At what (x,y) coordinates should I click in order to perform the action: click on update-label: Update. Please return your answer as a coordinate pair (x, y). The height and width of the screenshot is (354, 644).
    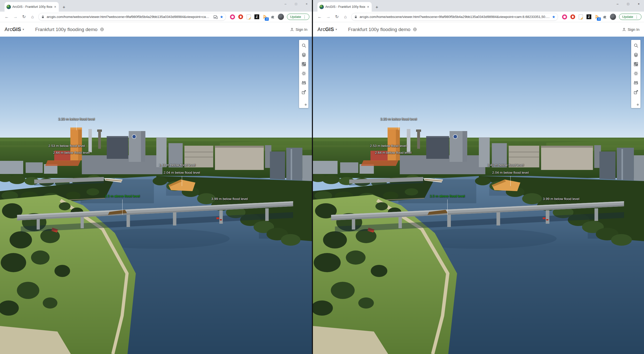
    Looking at the image, I should click on (628, 17).